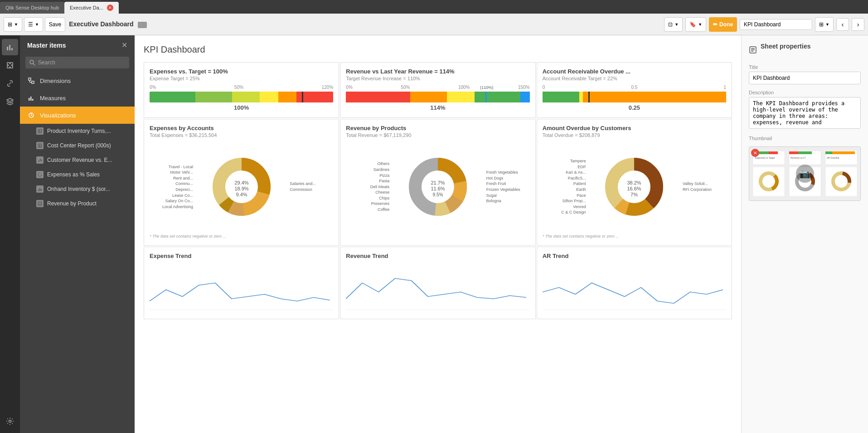 The width and height of the screenshot is (868, 433). Describe the element at coordinates (31, 24) in the screenshot. I see `menu-icon: ☰` at that location.